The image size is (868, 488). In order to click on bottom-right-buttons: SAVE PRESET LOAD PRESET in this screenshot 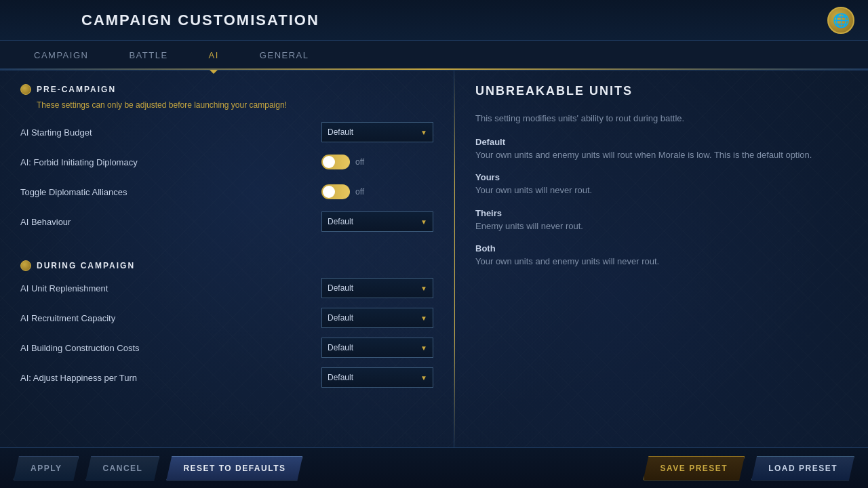, I will do `click(749, 468)`.